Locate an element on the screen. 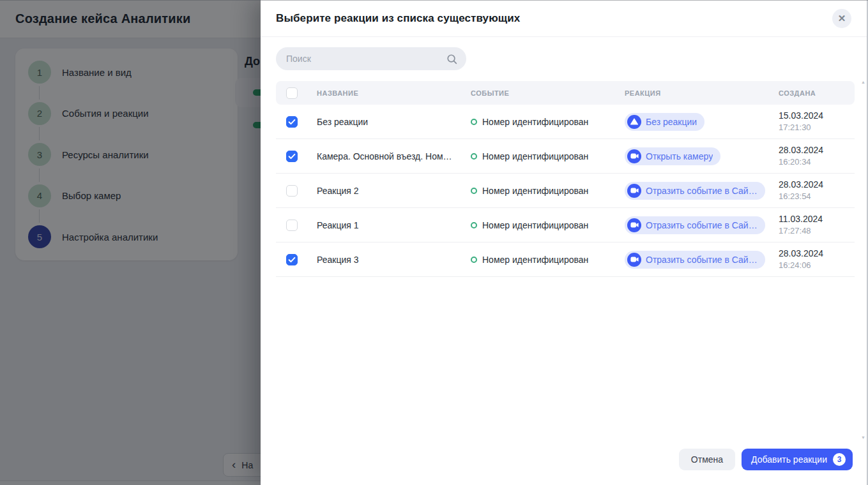 The width and height of the screenshot is (868, 485). cancel-button: Отмена is located at coordinates (707, 459).